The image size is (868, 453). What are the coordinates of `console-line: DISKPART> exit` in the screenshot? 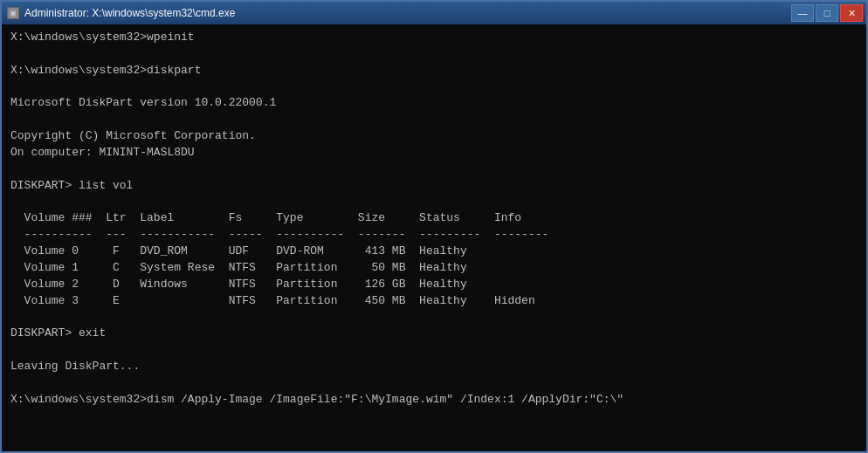 It's located at (434, 333).